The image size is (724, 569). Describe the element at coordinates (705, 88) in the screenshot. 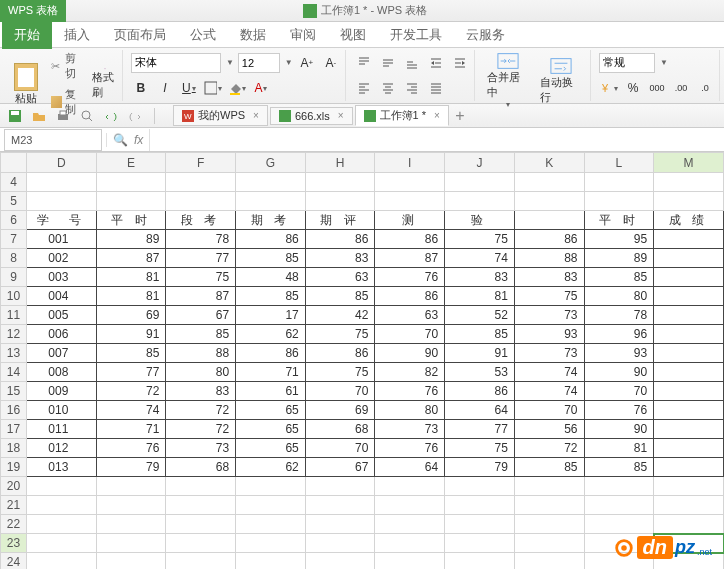

I see `decrease-decimal-button: .0` at that location.